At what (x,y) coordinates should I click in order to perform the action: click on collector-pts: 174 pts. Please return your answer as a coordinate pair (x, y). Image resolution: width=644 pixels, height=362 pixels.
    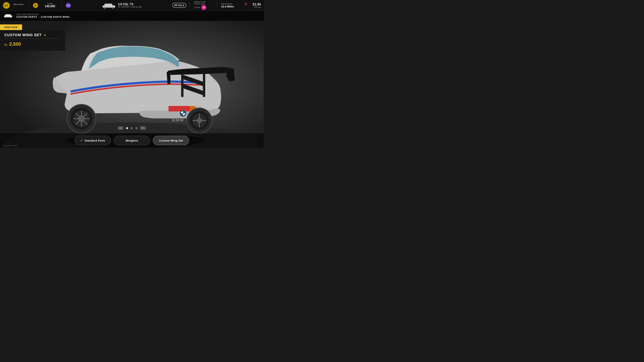
    Looking at the image, I should click on (197, 7).